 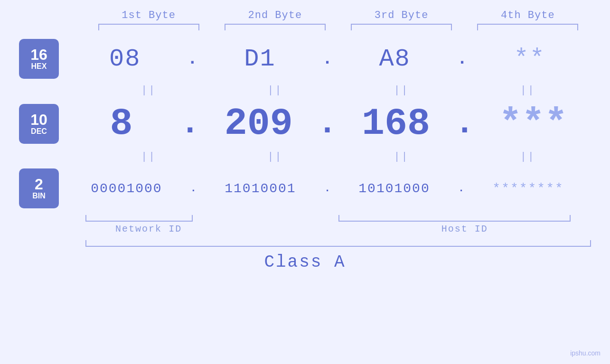 I want to click on bin-dot3: ., so click(x=461, y=189).